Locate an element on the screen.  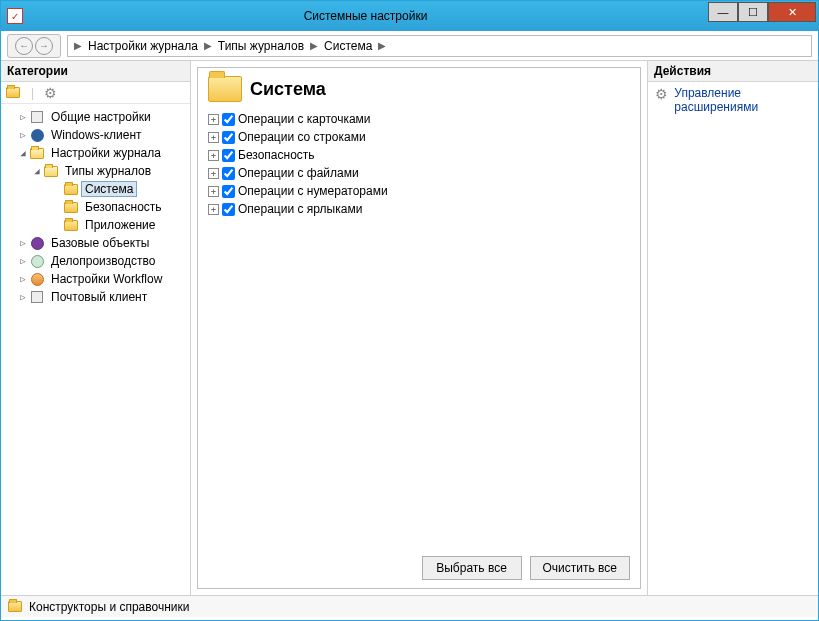
tree-item: ▷Почтовый клиент is located at coordinates (96, 297).